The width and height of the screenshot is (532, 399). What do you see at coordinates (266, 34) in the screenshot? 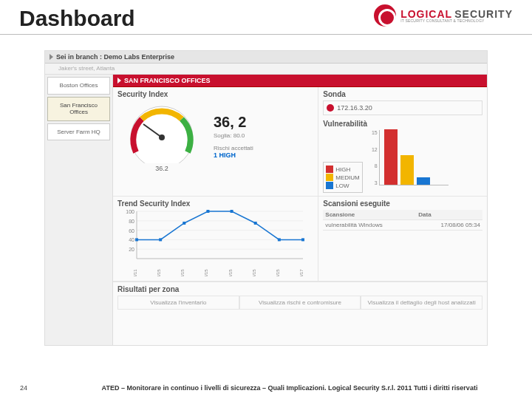
I see `title-divider` at bounding box center [266, 34].